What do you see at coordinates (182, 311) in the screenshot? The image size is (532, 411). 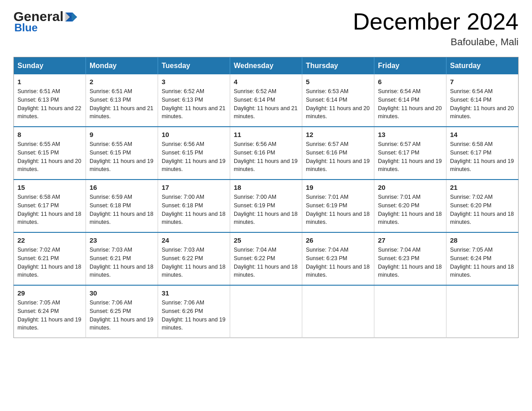 I see `sunset-label: Sunset: 6:26 PM` at bounding box center [182, 311].